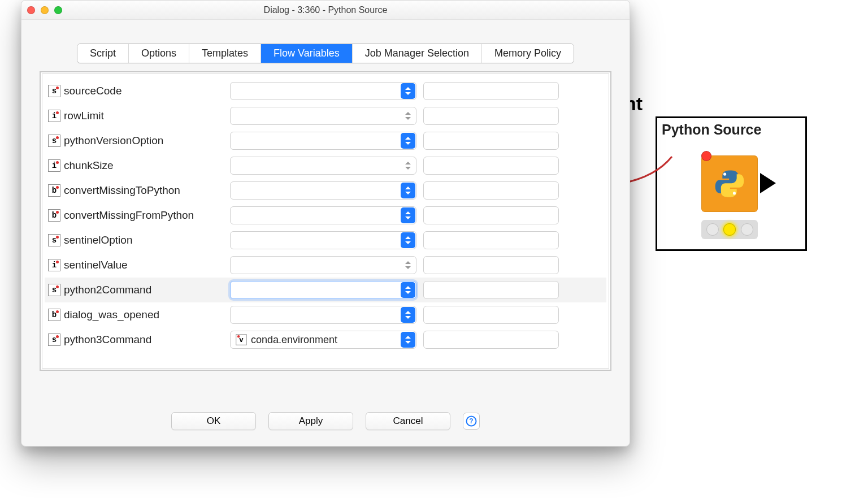 The height and width of the screenshot is (498, 868). What do you see at coordinates (326, 53) in the screenshot?
I see `tabbar: ScriptOptionsTemplatesFlow VariablesJob …` at bounding box center [326, 53].